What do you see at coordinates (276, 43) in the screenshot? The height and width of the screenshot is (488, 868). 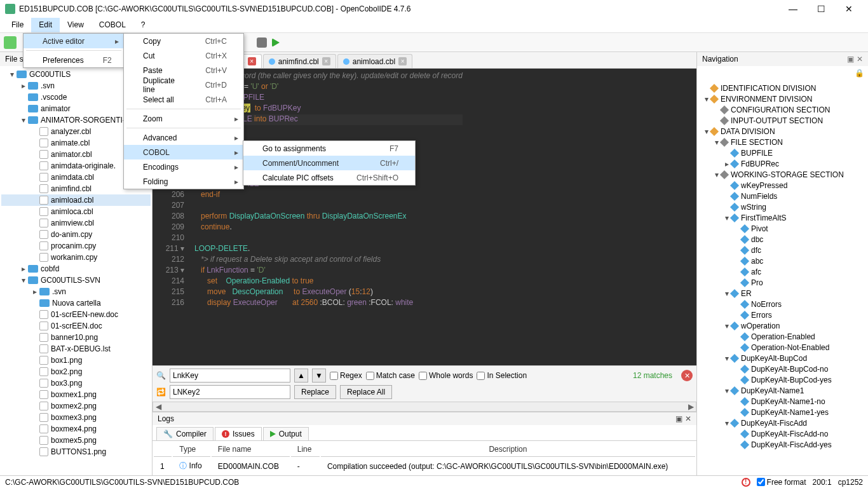 I see `run-icon` at bounding box center [276, 43].